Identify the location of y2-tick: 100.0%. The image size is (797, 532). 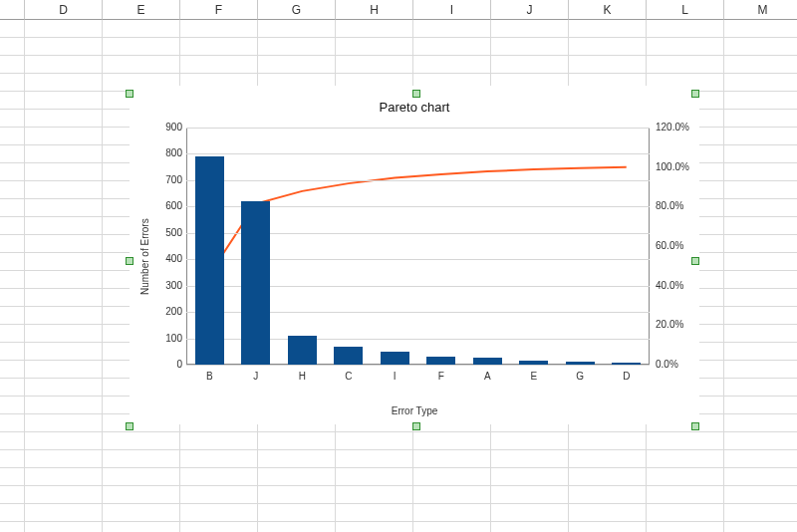
(678, 167).